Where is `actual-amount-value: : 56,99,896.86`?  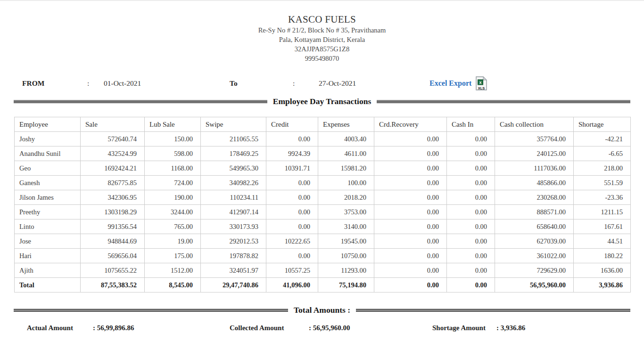
actual-amount-value: : 56,99,896.86 is located at coordinates (114, 328).